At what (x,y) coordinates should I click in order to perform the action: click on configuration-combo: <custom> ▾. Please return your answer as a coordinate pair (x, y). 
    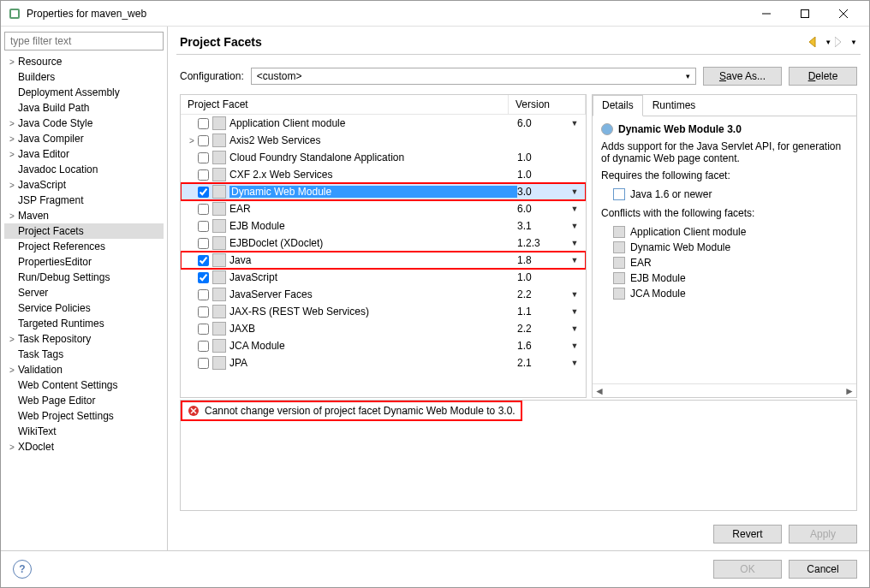
    Looking at the image, I should click on (474, 76).